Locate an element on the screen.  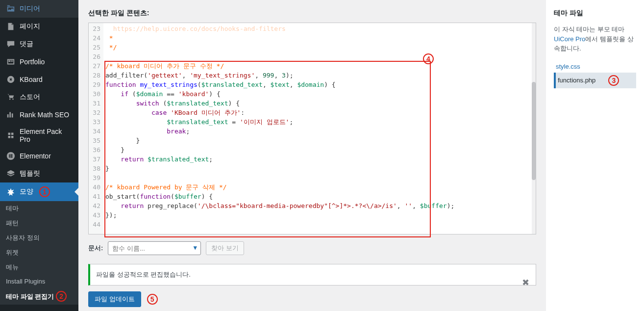
panel-desc: 이 자식 테마는 부모 테마 UiCore Pro에서 템플릿을 상속합니다. is located at coordinates (595, 39).